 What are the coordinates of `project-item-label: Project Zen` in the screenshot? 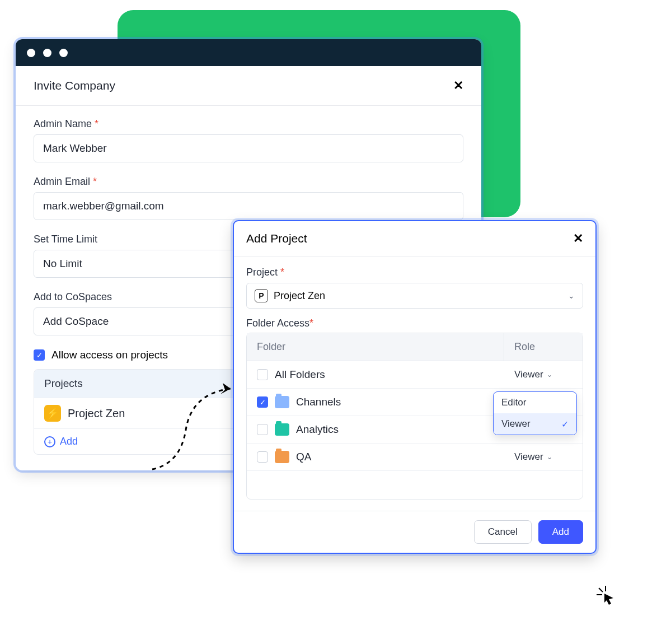 It's located at (96, 413).